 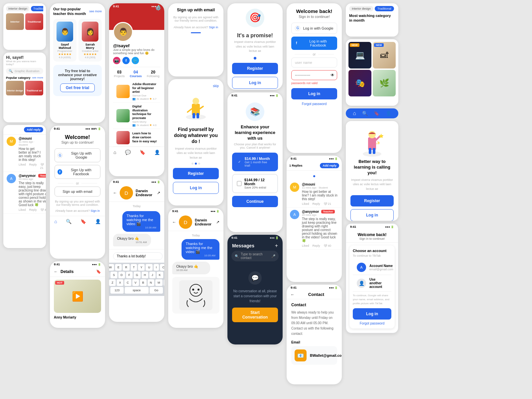 I want to click on rep-2: Reply, so click(x=317, y=246).